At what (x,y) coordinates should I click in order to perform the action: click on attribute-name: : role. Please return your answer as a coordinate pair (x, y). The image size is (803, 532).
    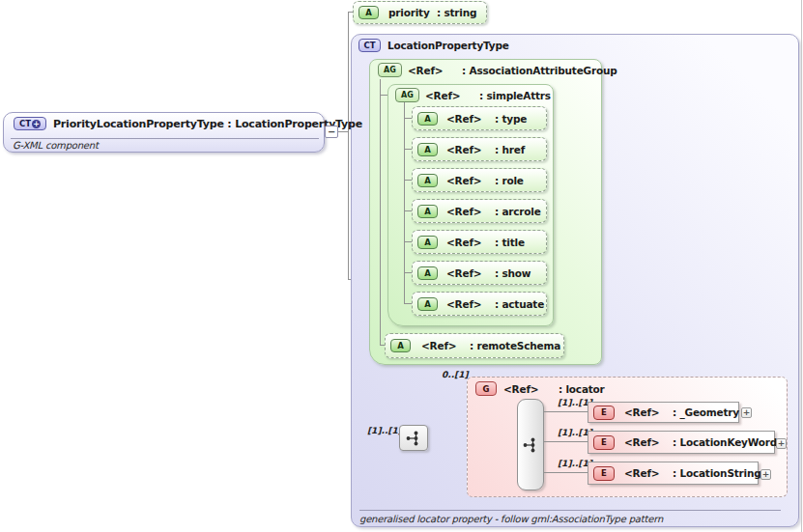
    Looking at the image, I should click on (509, 181).